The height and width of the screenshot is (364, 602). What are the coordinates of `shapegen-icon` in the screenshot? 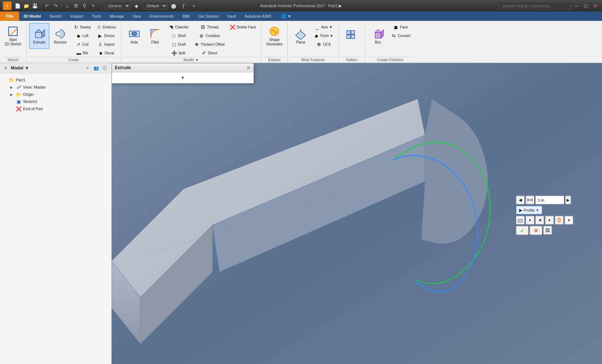 It's located at (274, 31).